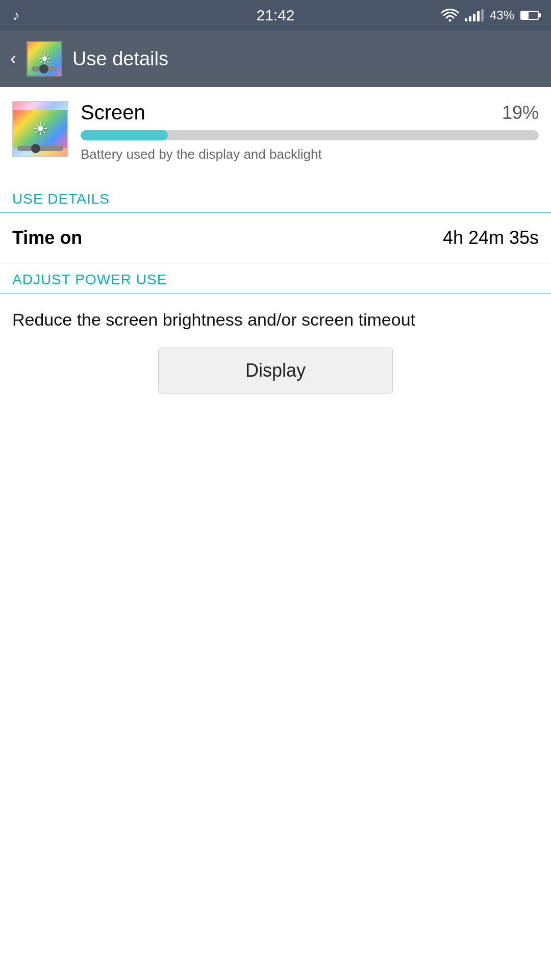  Describe the element at coordinates (13, 59) in the screenshot. I see `back-button: ‹` at that location.